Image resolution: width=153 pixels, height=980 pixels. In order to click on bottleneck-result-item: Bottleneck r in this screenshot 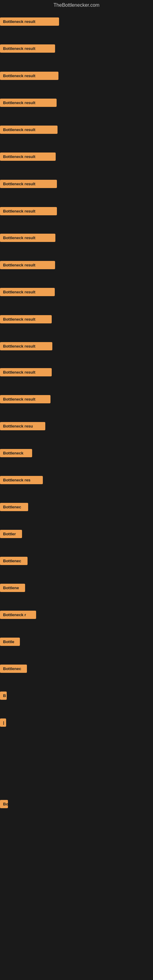, I will do `click(18, 615)`.